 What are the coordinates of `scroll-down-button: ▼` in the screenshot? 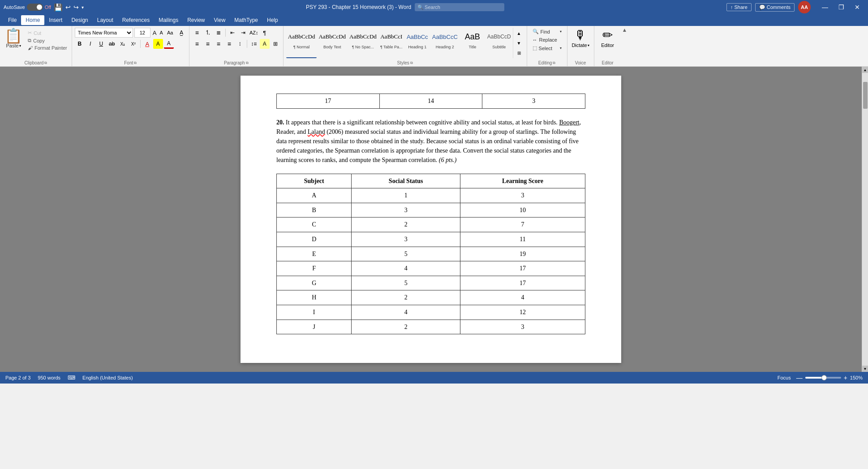 It's located at (865, 369).